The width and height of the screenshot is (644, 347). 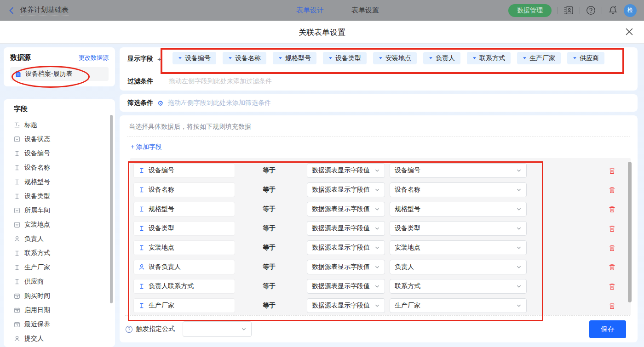 What do you see at coordinates (458, 248) in the screenshot?
I see `rule-target-select: 安装地点` at bounding box center [458, 248].